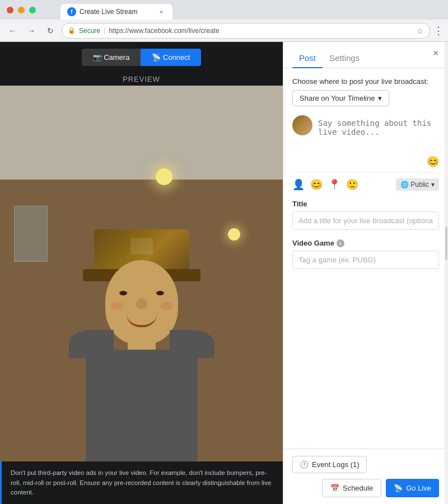 The width and height of the screenshot is (448, 504). I want to click on video-game-input, so click(366, 260).